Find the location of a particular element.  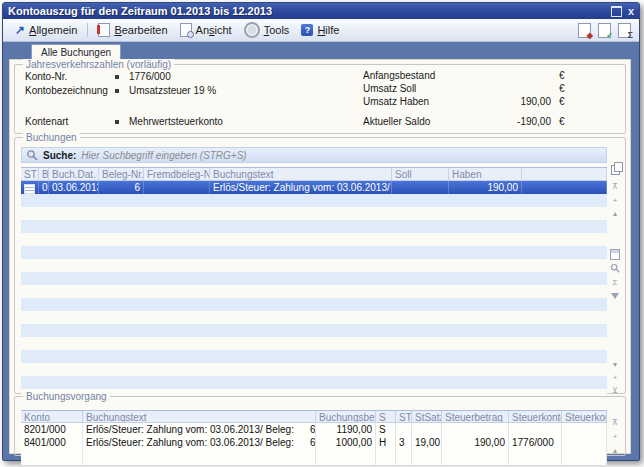

menu-bar: ↗ Allgemein Bearbeiten Ansicht Tools ? H… is located at coordinates (321, 30).